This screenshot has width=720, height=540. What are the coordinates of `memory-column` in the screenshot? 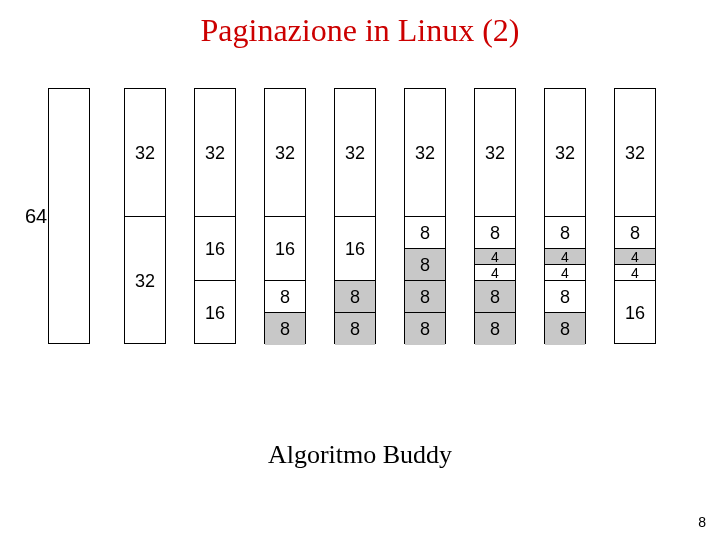 It's located at (69, 216).